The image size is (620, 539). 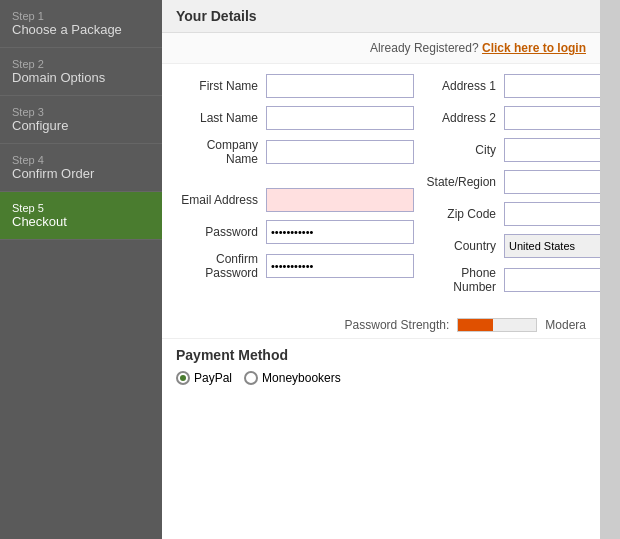 What do you see at coordinates (381, 378) in the screenshot?
I see `payment-options: PayPal Moneybookers` at bounding box center [381, 378].